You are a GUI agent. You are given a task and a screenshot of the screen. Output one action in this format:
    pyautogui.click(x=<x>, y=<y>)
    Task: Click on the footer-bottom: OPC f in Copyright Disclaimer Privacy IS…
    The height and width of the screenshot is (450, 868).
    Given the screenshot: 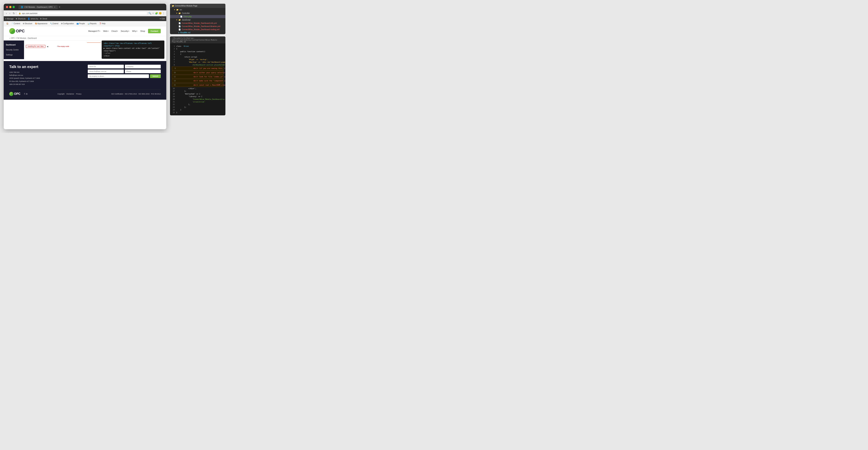 What is the action you would take?
    pyautogui.click(x=85, y=93)
    